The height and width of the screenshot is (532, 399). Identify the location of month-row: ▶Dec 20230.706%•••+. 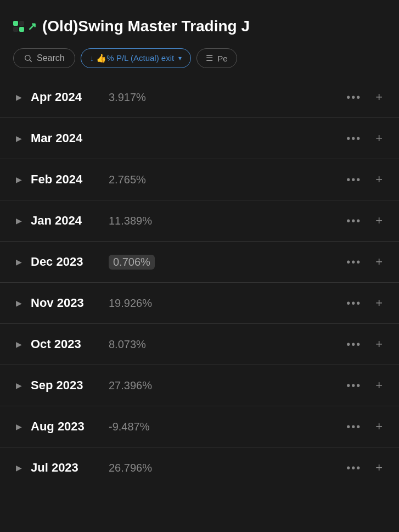
(200, 262).